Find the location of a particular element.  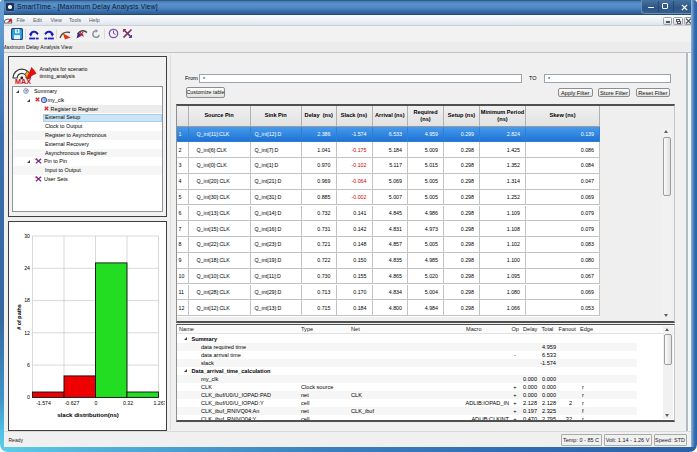

svg-text: 12 is located at coordinates (27, 333).